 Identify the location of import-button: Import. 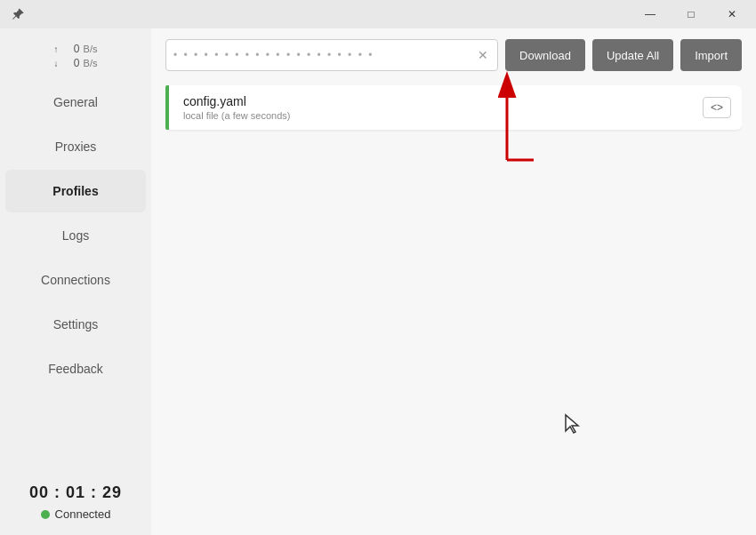
(712, 55).